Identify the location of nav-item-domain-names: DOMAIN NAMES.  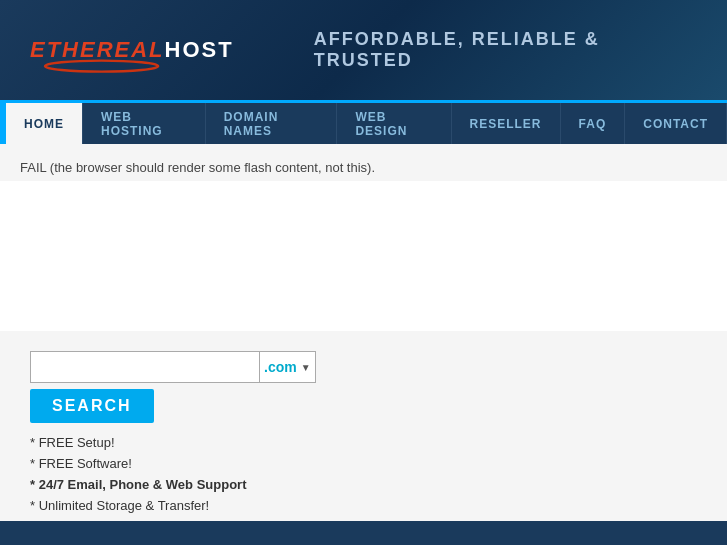
(272, 124).